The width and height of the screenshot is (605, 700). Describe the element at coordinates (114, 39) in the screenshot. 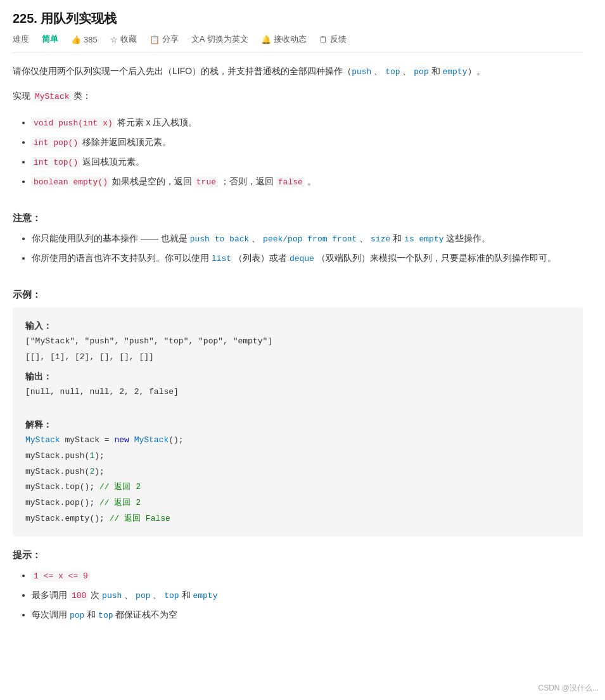

I see `star-icon: ☆` at that location.